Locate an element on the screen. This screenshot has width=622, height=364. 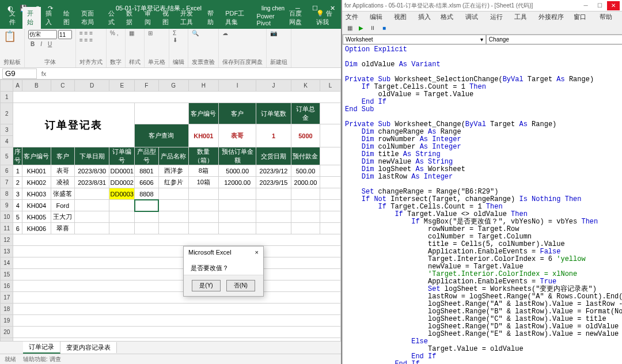
data-cell: 5000.00 is located at coordinates (237, 171).